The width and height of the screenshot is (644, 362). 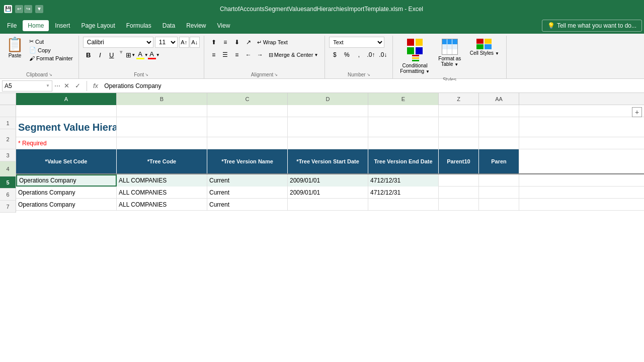 What do you see at coordinates (249, 55) in the screenshot?
I see `decrease-indent-button: ←` at bounding box center [249, 55].